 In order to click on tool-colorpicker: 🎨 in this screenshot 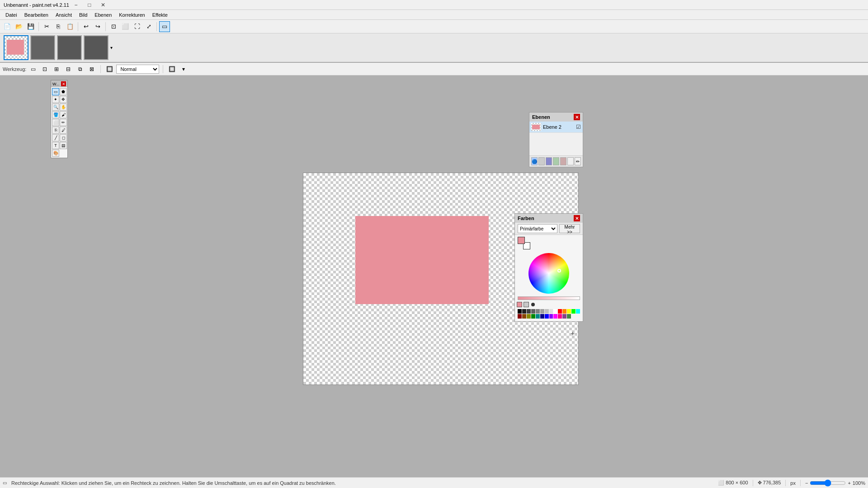, I will do `click(56, 153)`.